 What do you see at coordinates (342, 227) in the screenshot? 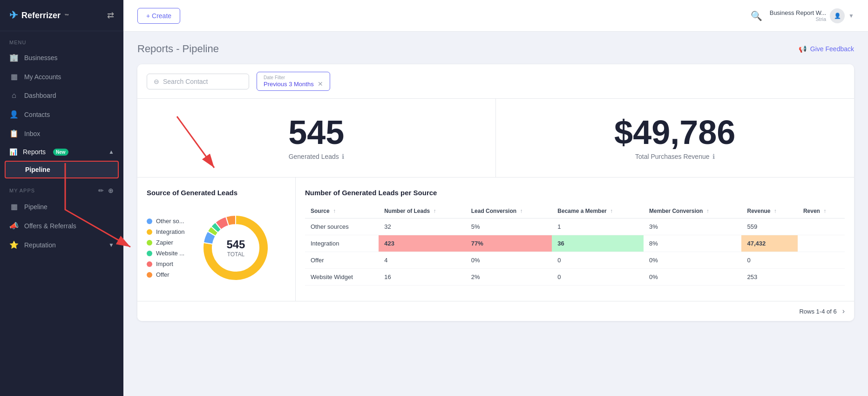
I see `table-cell: Other sources` at bounding box center [342, 227].